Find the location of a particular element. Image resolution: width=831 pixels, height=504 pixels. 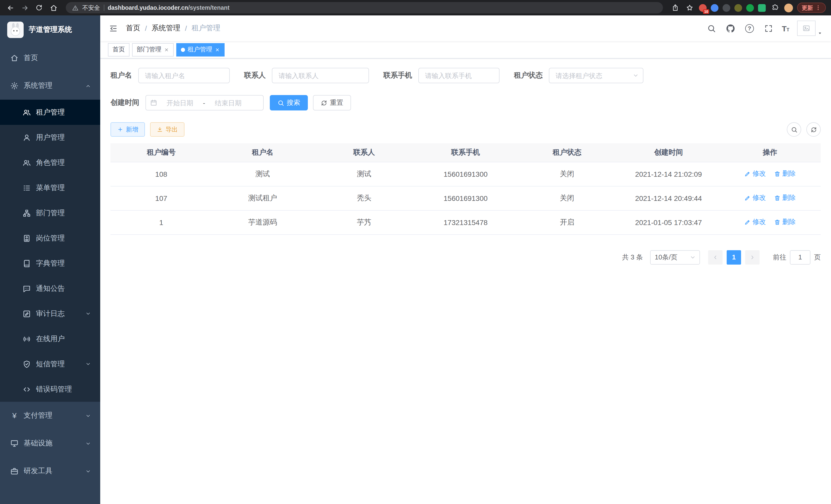

page-number-1: 1 is located at coordinates (734, 257).